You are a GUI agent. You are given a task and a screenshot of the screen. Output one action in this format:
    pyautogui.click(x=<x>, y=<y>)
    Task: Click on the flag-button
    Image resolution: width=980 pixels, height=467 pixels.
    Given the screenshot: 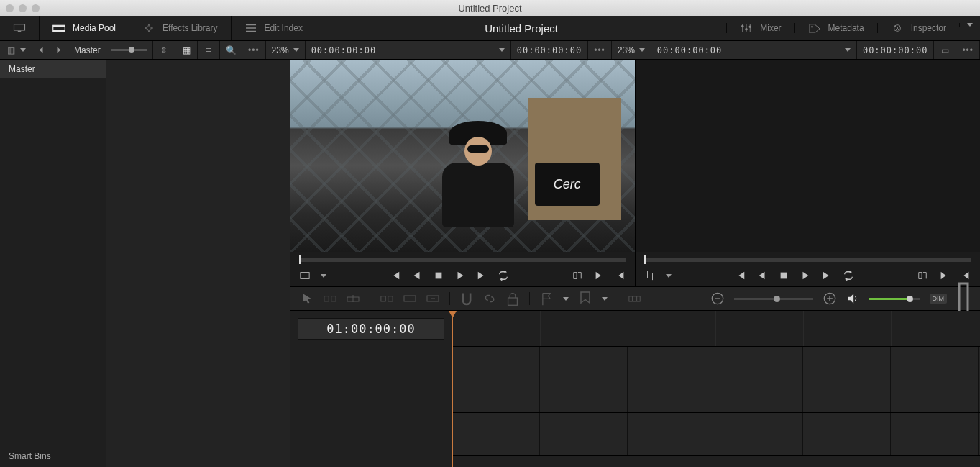 What is the action you would take?
    pyautogui.click(x=546, y=299)
    